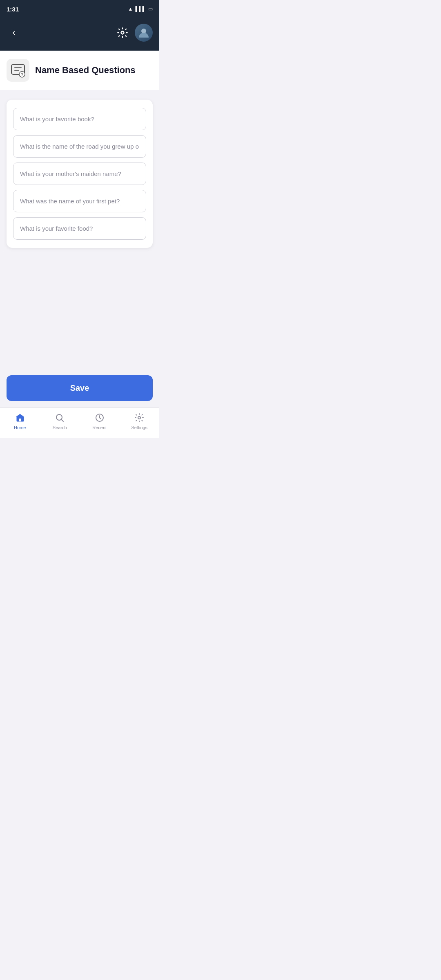  What do you see at coordinates (80, 174) in the screenshot?
I see `content-area` at bounding box center [80, 174].